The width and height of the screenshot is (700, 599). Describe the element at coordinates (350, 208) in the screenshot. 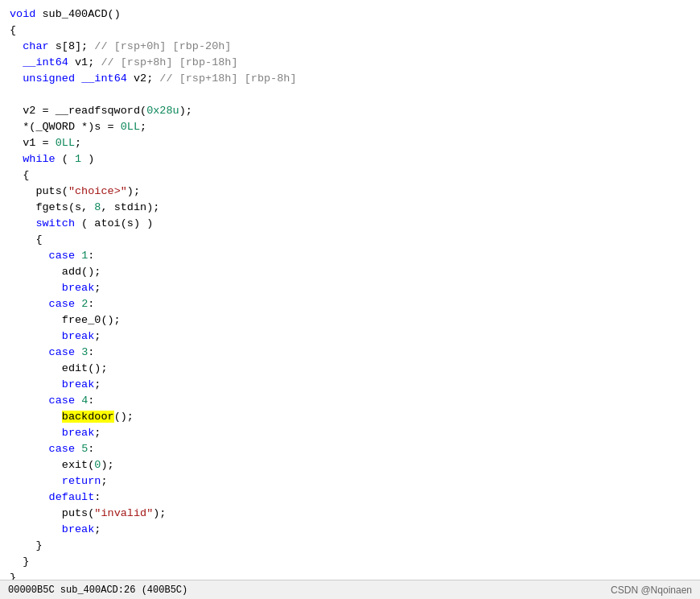

I see `code-line: fgets(s, 8, stdin);` at that location.